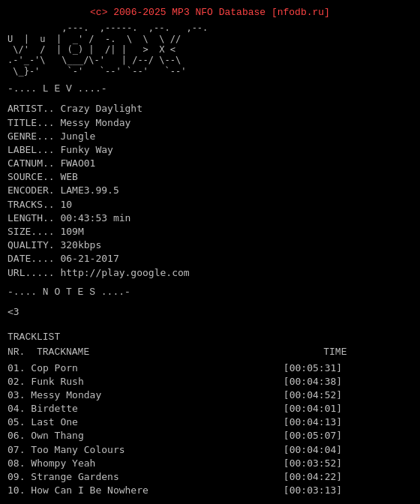 The height and width of the screenshot is (504, 420). What do you see at coordinates (32, 244) in the screenshot?
I see `quality-label: QUALITY.` at bounding box center [32, 244].